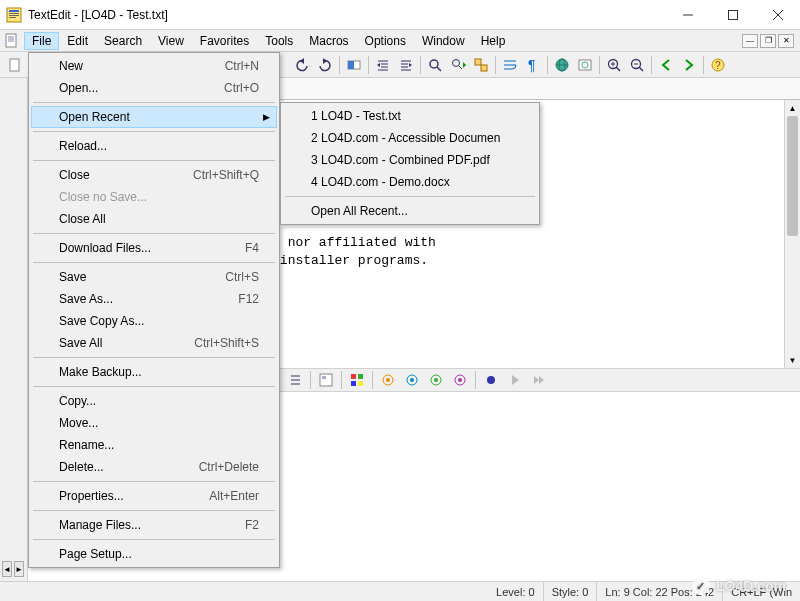 Image resolution: width=800 pixels, height=601 pixels. Describe the element at coordinates (154, 146) in the screenshot. I see `file-menu-item: Reload...` at that location.